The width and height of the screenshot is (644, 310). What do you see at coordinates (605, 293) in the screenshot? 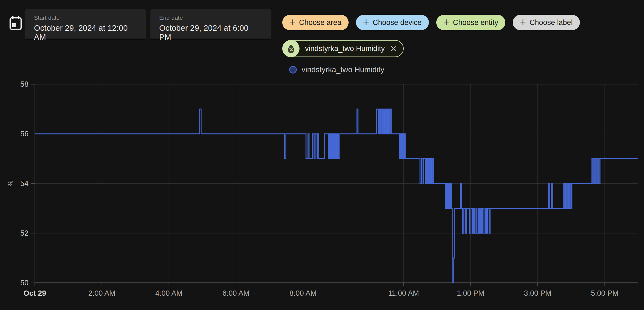
I see `chart-x-tick-label: 5:00 PM` at bounding box center [605, 293].